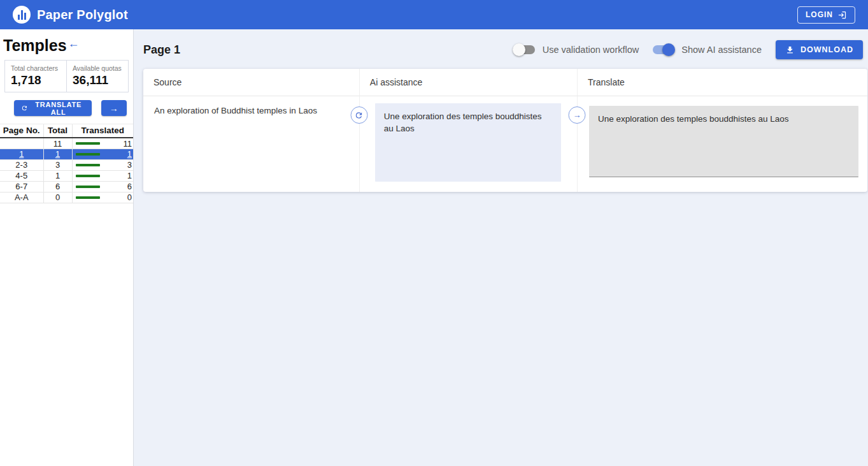 The image size is (868, 466). I want to click on pages-table: Page No. Total Translated 11 11 1 1 1 2-…, so click(66, 163).